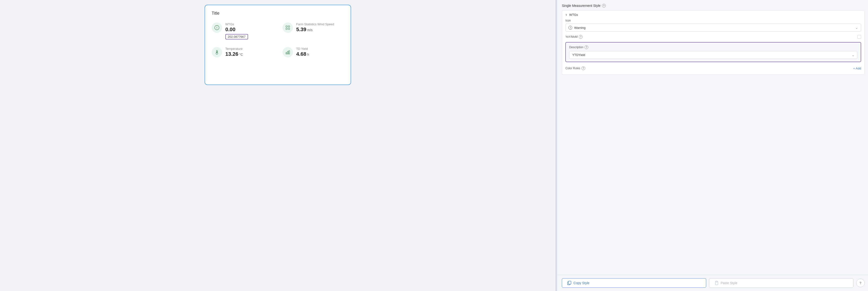 The image size is (868, 291). I want to click on warning-icon: !, so click(217, 28).